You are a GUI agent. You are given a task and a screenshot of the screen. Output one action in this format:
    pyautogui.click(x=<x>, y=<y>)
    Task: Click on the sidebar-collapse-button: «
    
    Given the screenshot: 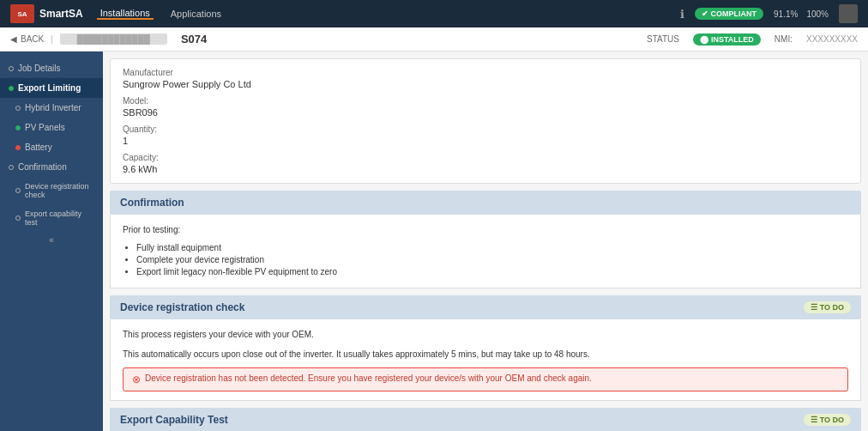 What is the action you would take?
    pyautogui.click(x=51, y=240)
    